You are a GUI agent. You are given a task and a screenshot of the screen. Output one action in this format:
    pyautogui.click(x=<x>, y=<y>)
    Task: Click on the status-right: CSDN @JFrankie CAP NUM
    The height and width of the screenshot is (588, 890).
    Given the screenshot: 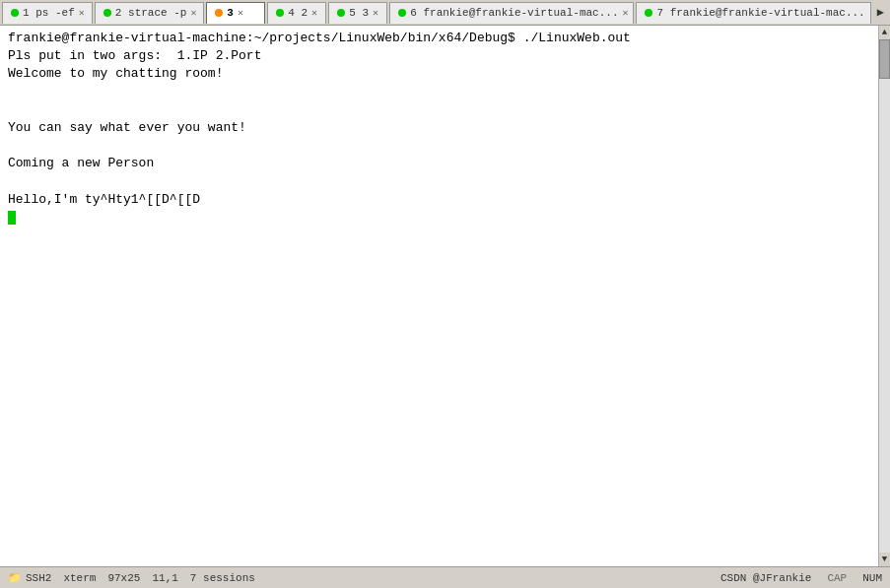 What is the action you would take?
    pyautogui.click(x=801, y=578)
    